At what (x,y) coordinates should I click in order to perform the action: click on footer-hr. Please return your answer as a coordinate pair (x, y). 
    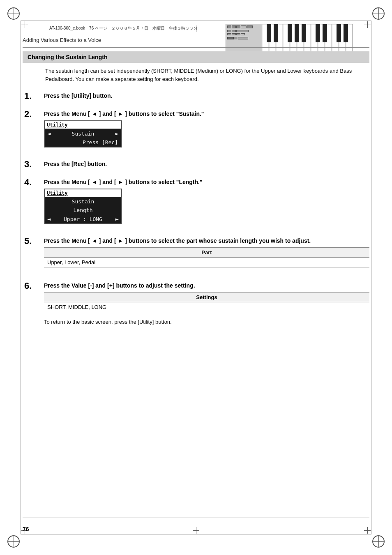
    Looking at the image, I should click on (196, 518).